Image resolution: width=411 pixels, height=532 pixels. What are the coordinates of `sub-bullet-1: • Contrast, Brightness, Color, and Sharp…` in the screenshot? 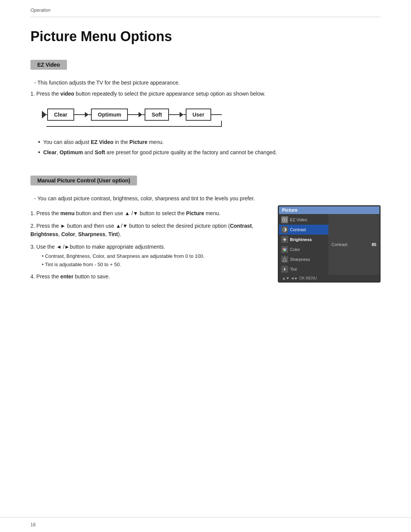 It's located at (154, 256).